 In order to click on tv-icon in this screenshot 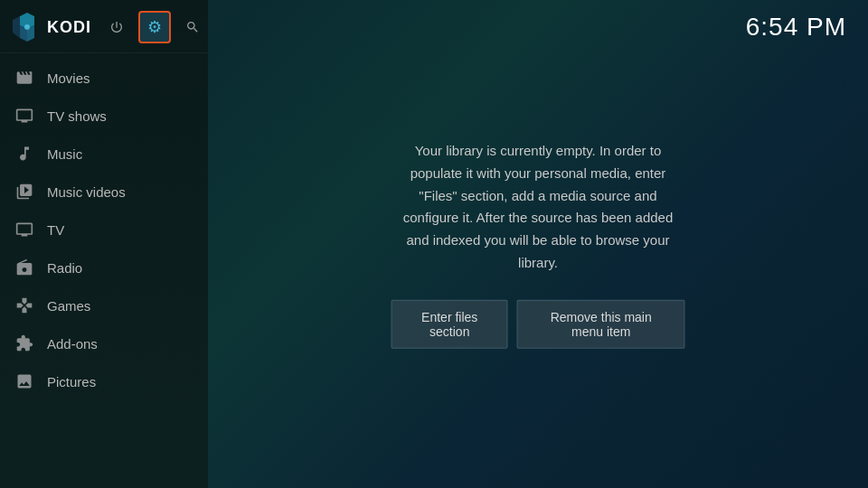, I will do `click(24, 230)`.